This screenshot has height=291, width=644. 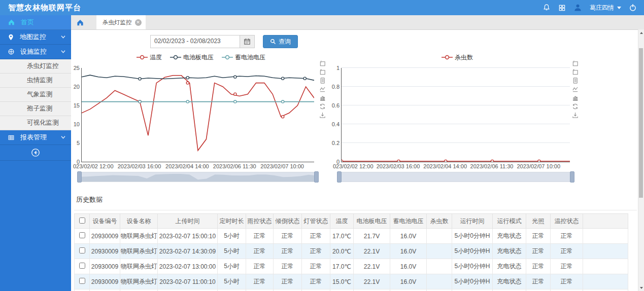 What do you see at coordinates (36, 52) in the screenshot?
I see `sidebar-item-设施监控: 设施监控` at bounding box center [36, 52].